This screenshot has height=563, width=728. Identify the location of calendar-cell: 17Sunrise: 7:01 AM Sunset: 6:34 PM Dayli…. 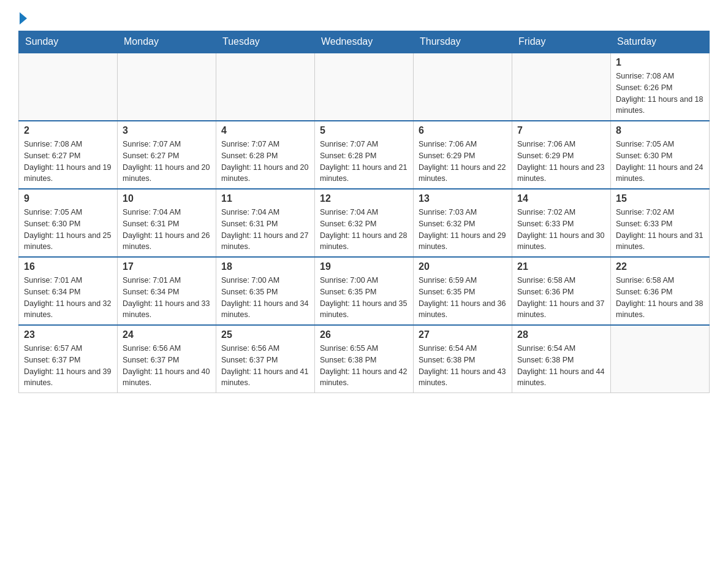
(167, 291).